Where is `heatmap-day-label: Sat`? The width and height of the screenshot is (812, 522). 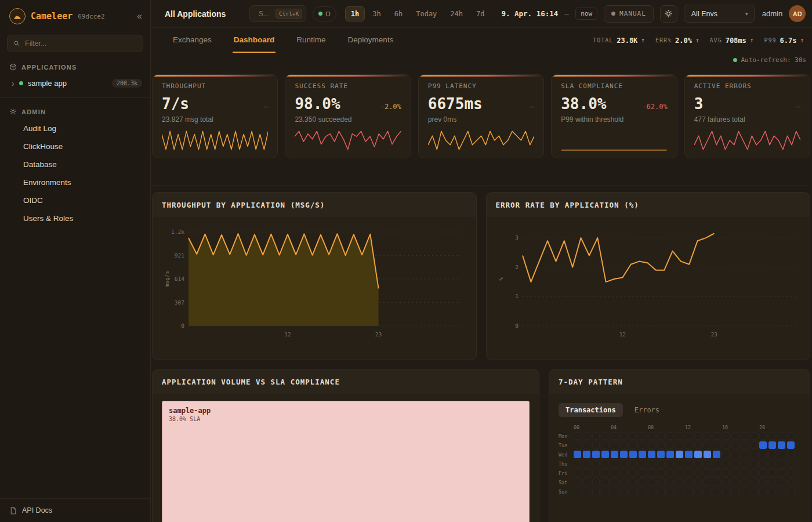
heatmap-day-label: Sat is located at coordinates (565, 483).